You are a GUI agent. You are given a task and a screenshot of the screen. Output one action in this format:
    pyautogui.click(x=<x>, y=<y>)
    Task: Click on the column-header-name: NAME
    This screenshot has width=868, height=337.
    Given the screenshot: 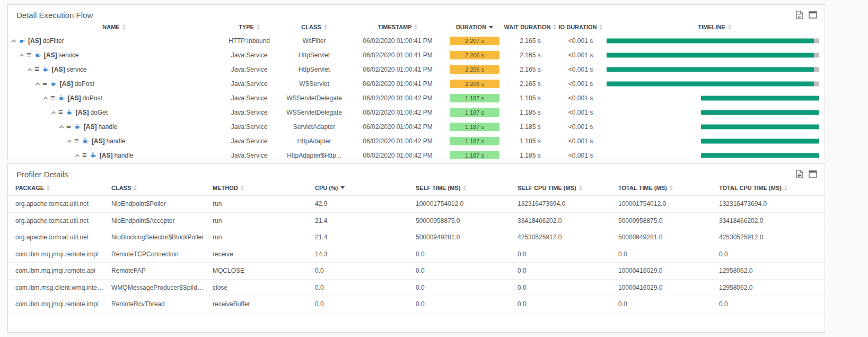 What is the action you would take?
    pyautogui.click(x=114, y=27)
    